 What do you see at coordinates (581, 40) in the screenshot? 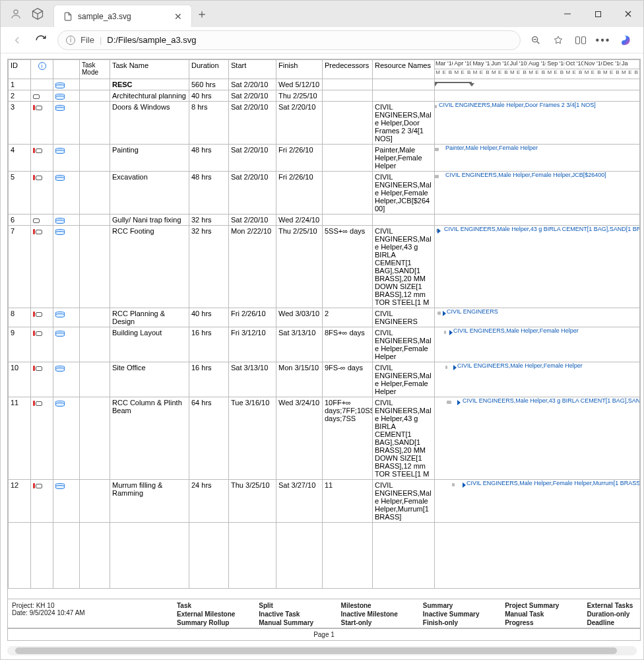
I see `split-screen-icon` at bounding box center [581, 40].